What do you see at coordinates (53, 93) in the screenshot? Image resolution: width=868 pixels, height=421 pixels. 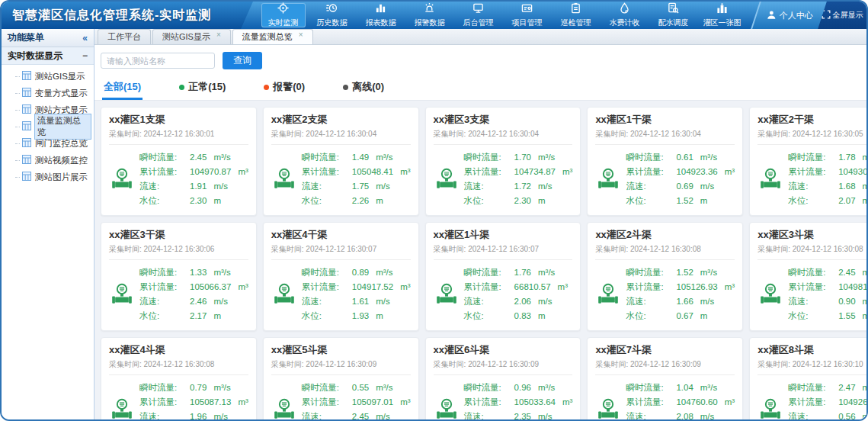 I see `sidebar-item-variable-display: 变量方式显示` at bounding box center [53, 93].